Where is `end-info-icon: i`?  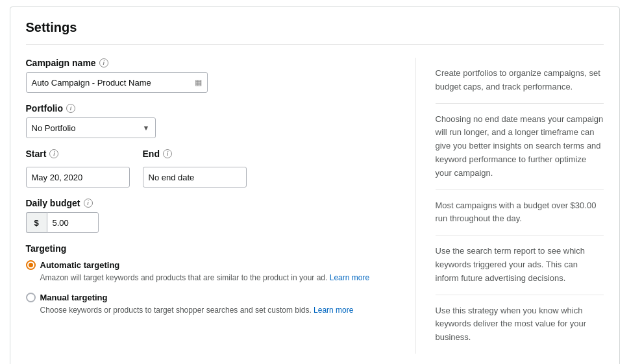 end-info-icon: i is located at coordinates (167, 154).